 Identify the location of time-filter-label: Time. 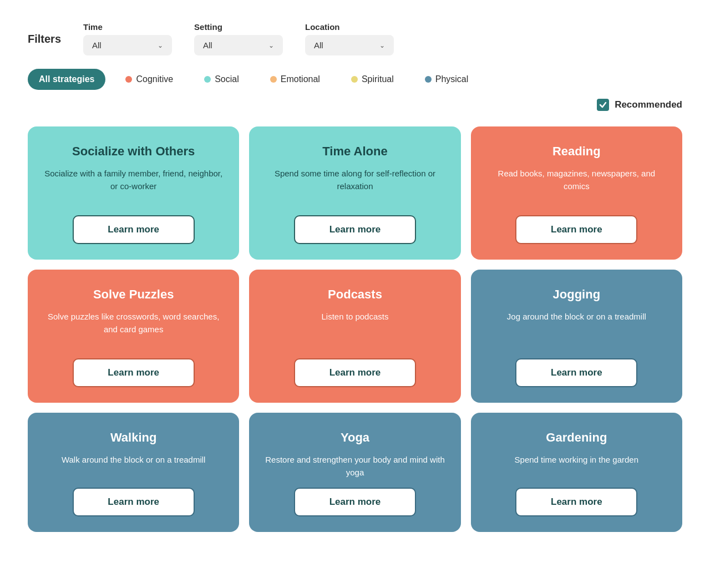
(128, 27).